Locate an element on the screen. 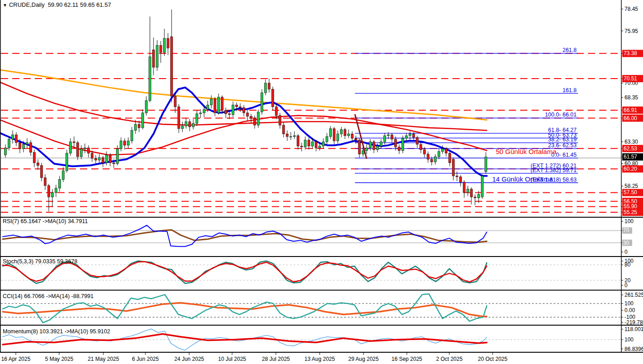 The height and width of the screenshot is (364, 643). chevron-down-icon: ▼ is located at coordinates (5, 5).